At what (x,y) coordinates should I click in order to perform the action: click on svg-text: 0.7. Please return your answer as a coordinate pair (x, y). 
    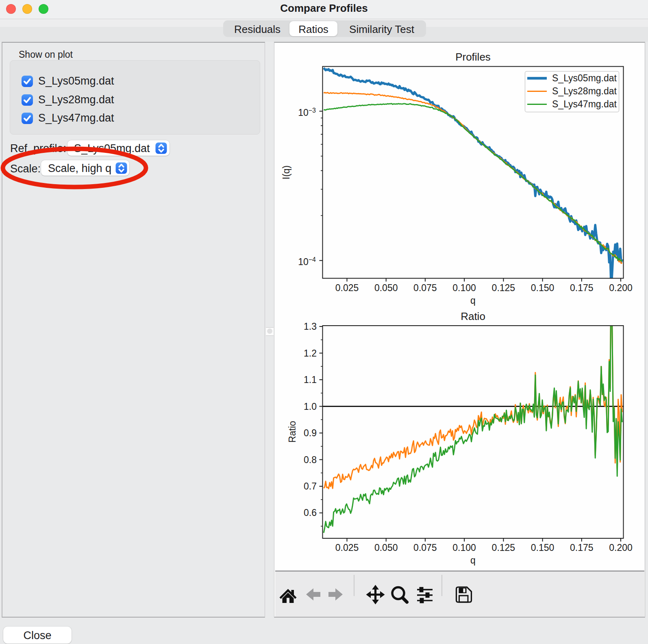
    Looking at the image, I should click on (310, 486).